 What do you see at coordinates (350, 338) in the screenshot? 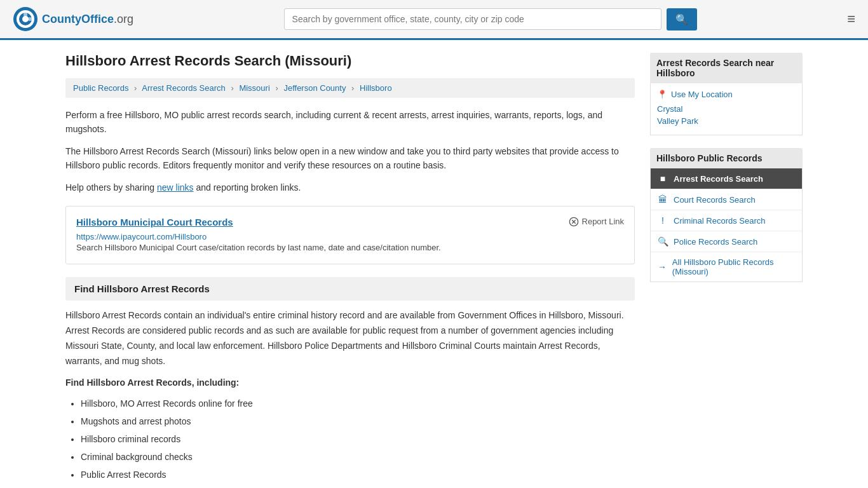
I see `find-paragraph-1: Hillsboro Arrest Records contain an indi…` at bounding box center [350, 338].